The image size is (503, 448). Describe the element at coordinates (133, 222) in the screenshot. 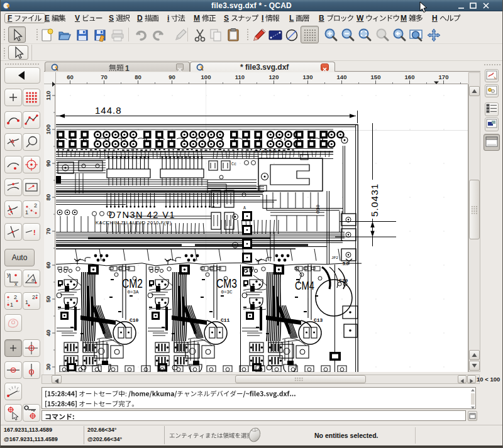

I see `svg-text: KACCHIN-ZU AUDIO 2010-F(R)` at that location.